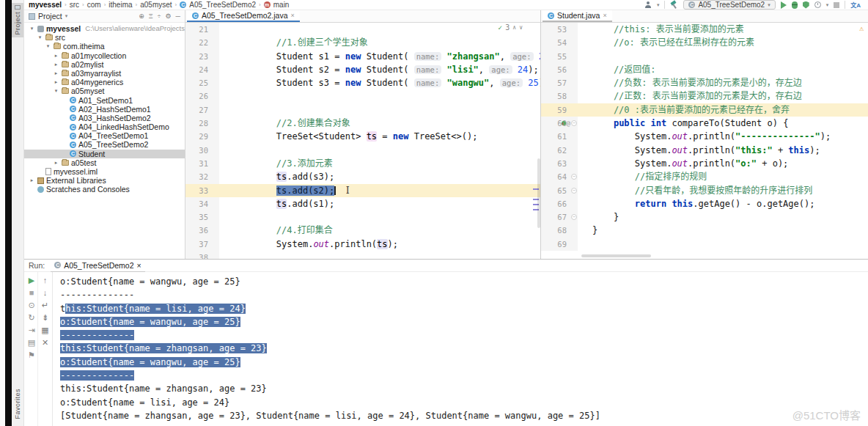 Image resolution: width=868 pixels, height=426 pixels. What do you see at coordinates (104, 144) in the screenshot?
I see `tree-item-A05_TreeSetDemo2: CA05_TreeSetDemo2` at bounding box center [104, 144].